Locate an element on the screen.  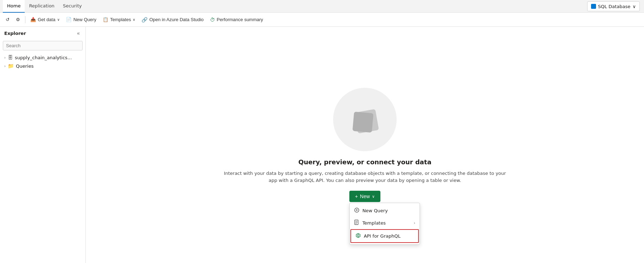
db-selector-chevron: ∨ is located at coordinates (634, 6).